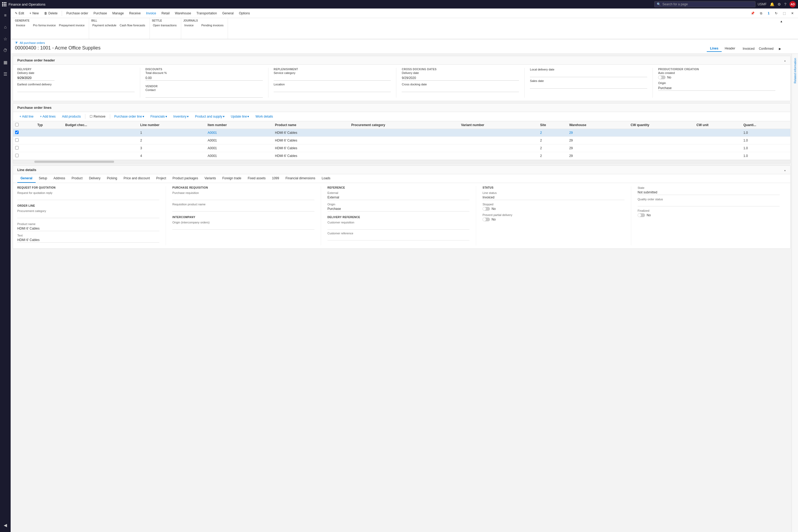 This screenshot has width=798, height=532. I want to click on line-details-panel-header: Line details, so click(402, 170).